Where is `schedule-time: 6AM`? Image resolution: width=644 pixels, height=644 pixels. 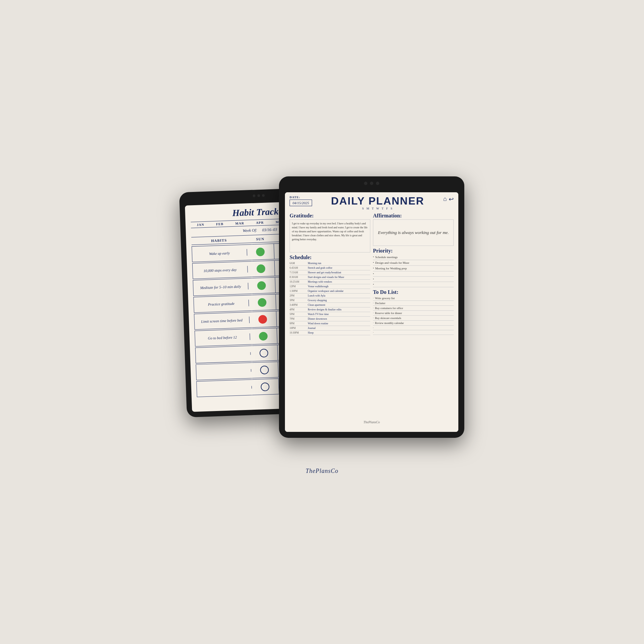
schedule-time: 6AM is located at coordinates (299, 263).